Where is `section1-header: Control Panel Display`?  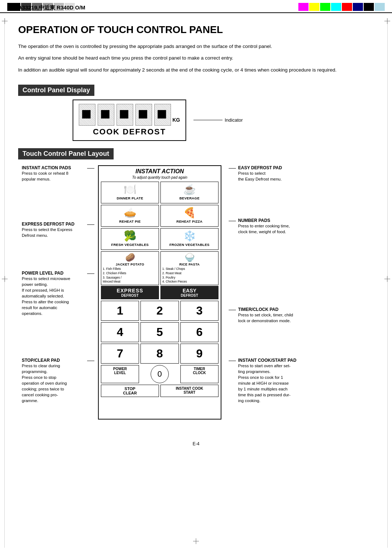 section1-header: Control Panel Display is located at coordinates (56, 90).